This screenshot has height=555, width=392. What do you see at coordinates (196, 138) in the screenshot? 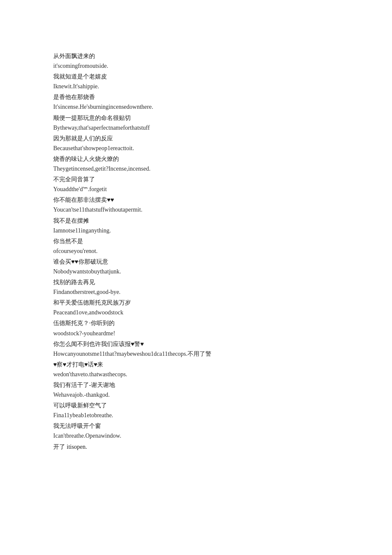
I see `chinese-line-4: 因为那就是人们的反应` at bounding box center [196, 138].